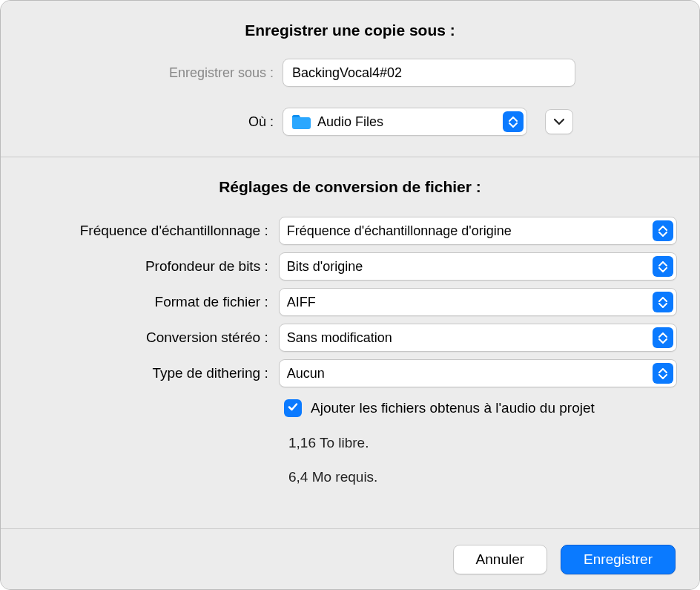 The width and height of the screenshot is (700, 590). Describe the element at coordinates (478, 231) in the screenshot. I see `sample-rate-popup: Fréquence d'échantillonnage d'origine` at that location.